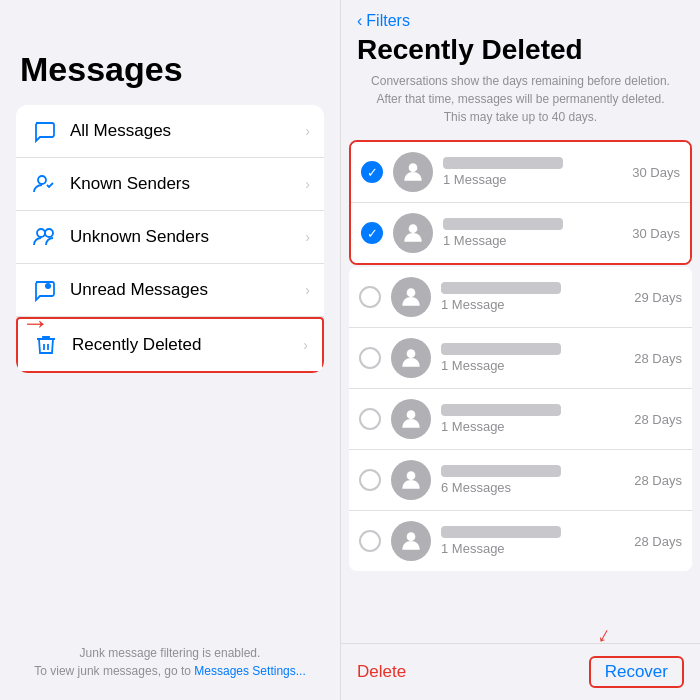  Describe the element at coordinates (534, 240) in the screenshot. I see `conv-sub-2: 1 Message` at that location.